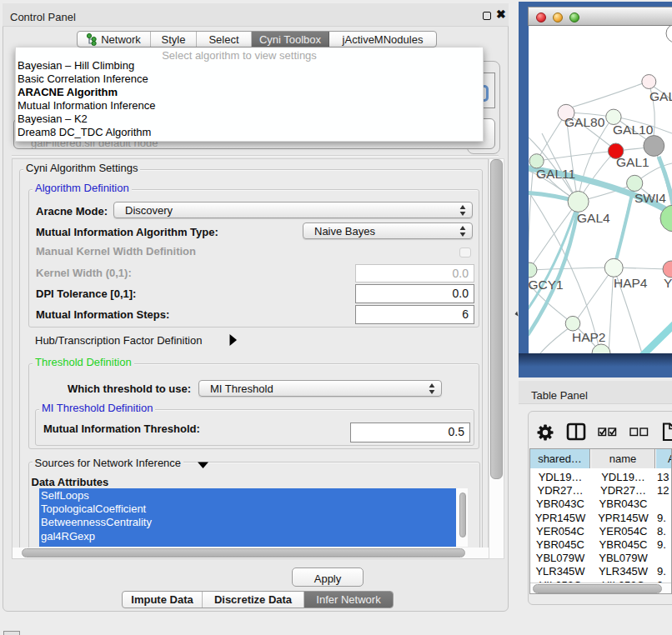  I want to click on svg-text: GAL11, so click(555, 173).